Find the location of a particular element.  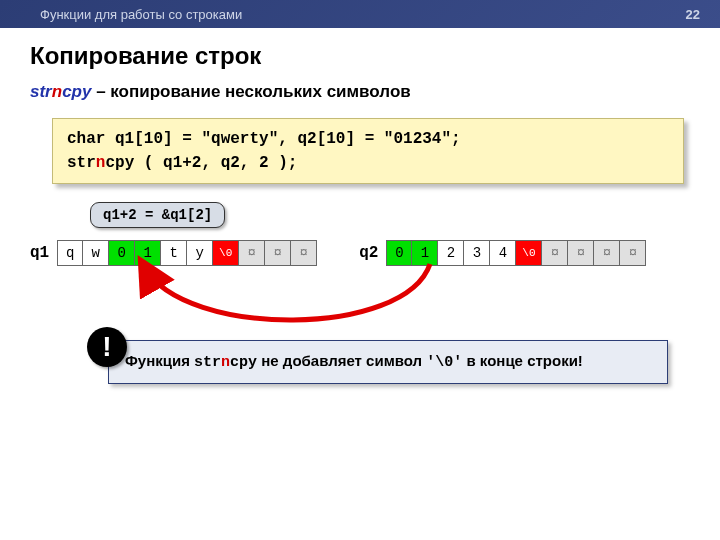

array-cell: t is located at coordinates (174, 253).